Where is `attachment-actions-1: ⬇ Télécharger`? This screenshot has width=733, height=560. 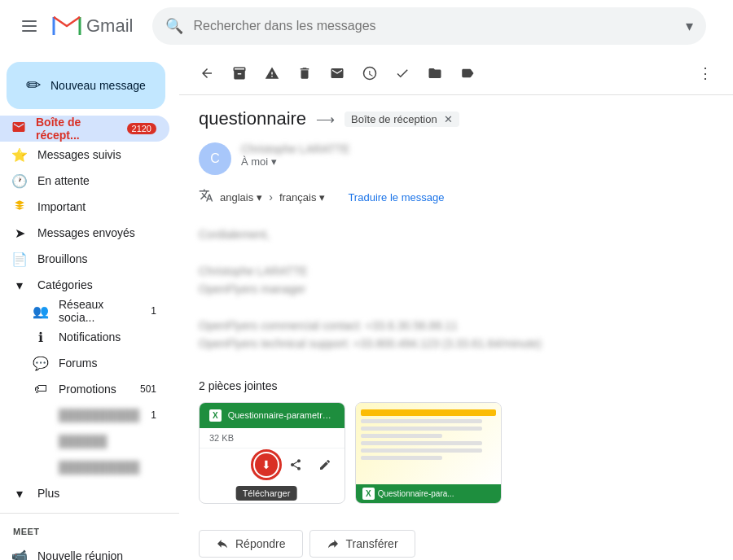
attachment-actions-1: ⬇ Télécharger is located at coordinates (272, 464).